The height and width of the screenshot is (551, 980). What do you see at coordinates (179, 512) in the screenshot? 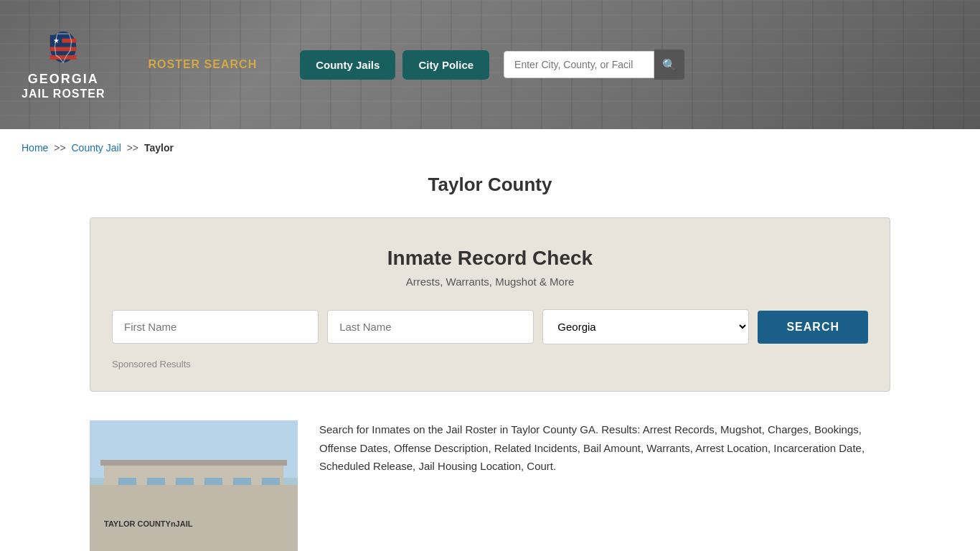
I see `svg-text: JAIL` at bounding box center [179, 512].